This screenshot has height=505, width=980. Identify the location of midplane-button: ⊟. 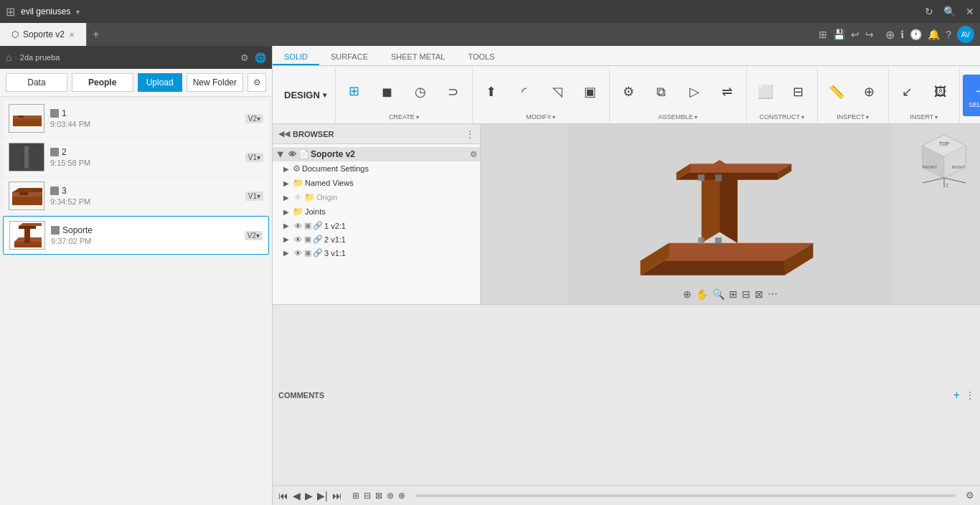
(798, 92).